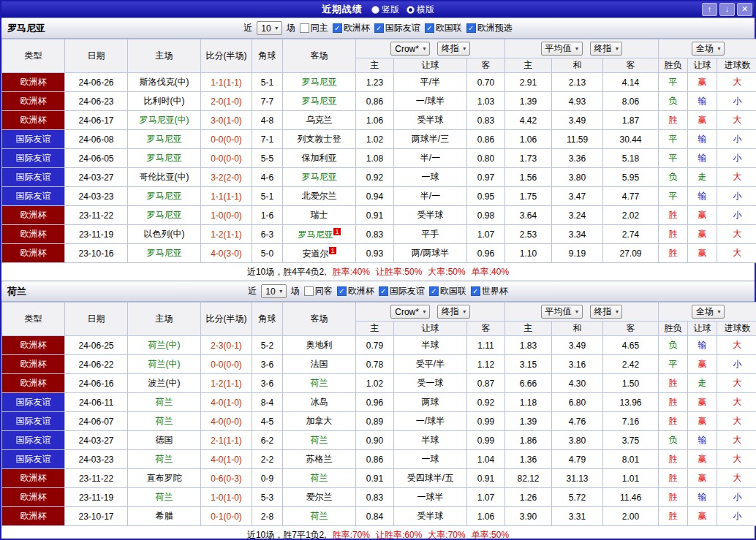  Describe the element at coordinates (320, 403) in the screenshot. I see `away-team-cell: 冰岛` at that location.